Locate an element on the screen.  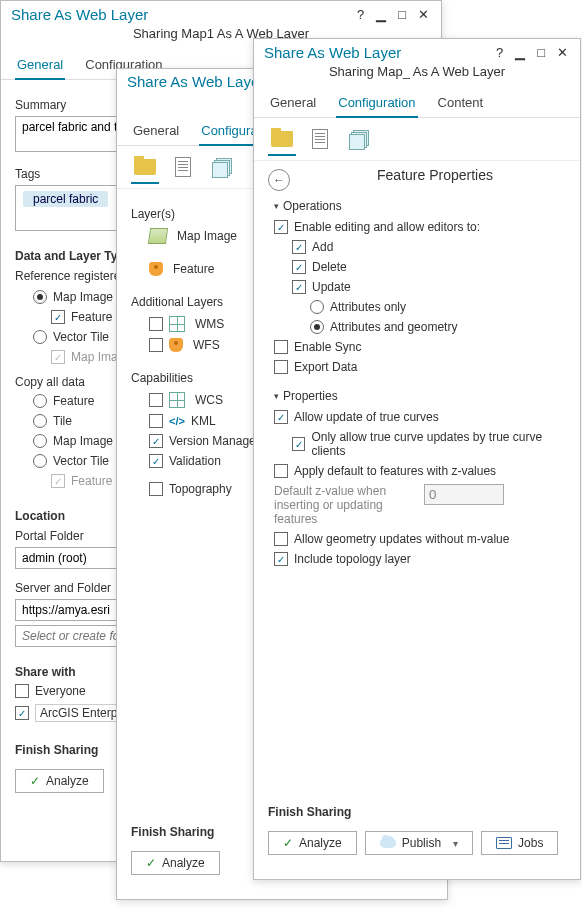
check-allow-m-value: Allow geometry updates without m-value is located at coordinates (420, 539).